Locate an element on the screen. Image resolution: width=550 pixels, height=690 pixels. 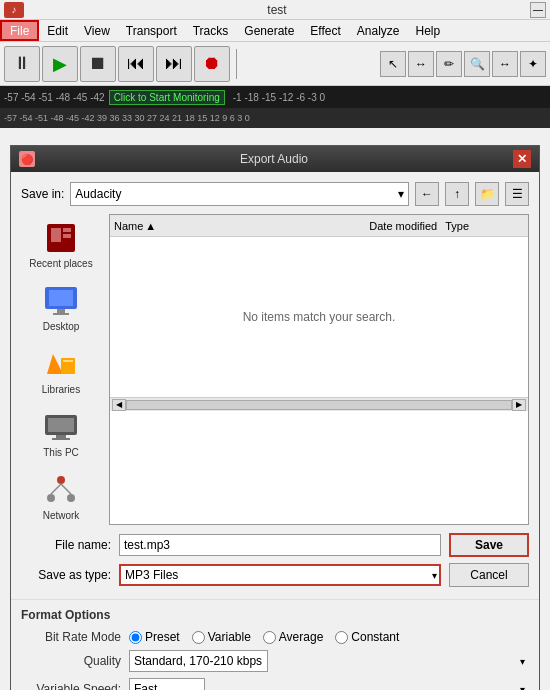
saveas-select: MP3 Files is located at coordinates (280, 575).